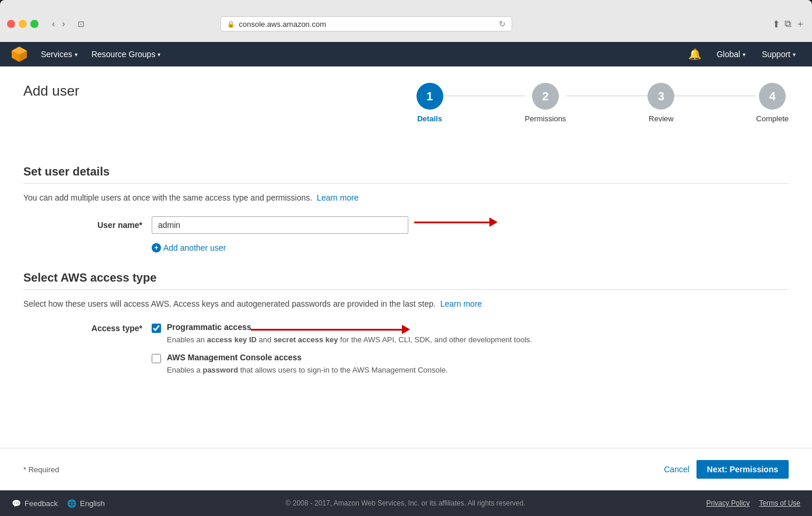 The height and width of the screenshot is (516, 812). Describe the element at coordinates (406, 503) in the screenshot. I see `footer-copyright: © 2008 - 2017, Amazon Web Services, Inc.…` at that location.